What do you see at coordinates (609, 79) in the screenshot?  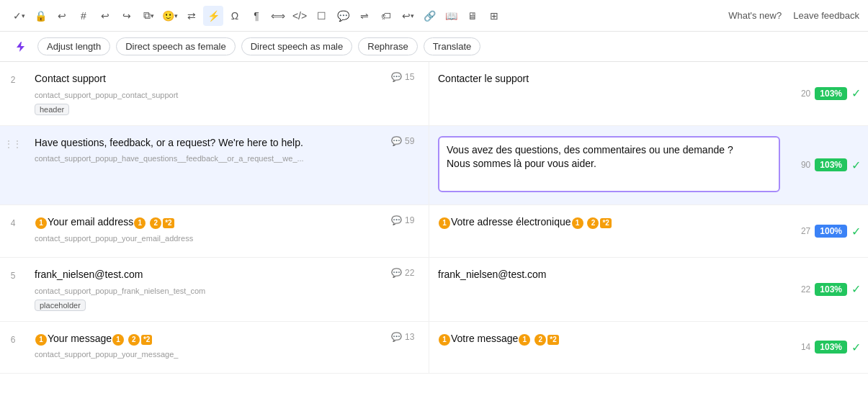 I see `target-text: Contacter le support` at bounding box center [609, 79].